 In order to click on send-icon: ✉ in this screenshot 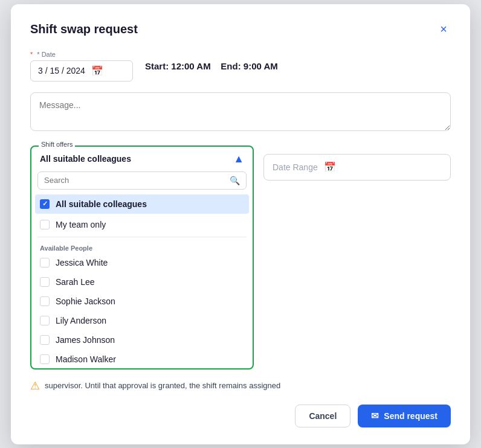, I will do `click(375, 416)`.